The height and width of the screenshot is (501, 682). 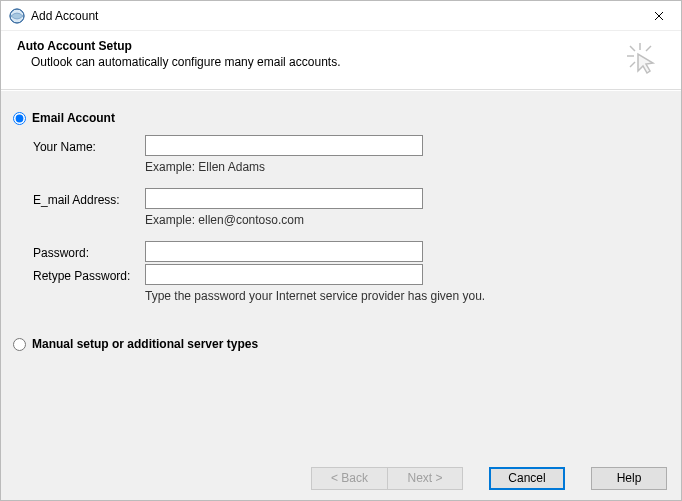 What do you see at coordinates (527, 478) in the screenshot?
I see `cancel-button: Cancel` at bounding box center [527, 478].